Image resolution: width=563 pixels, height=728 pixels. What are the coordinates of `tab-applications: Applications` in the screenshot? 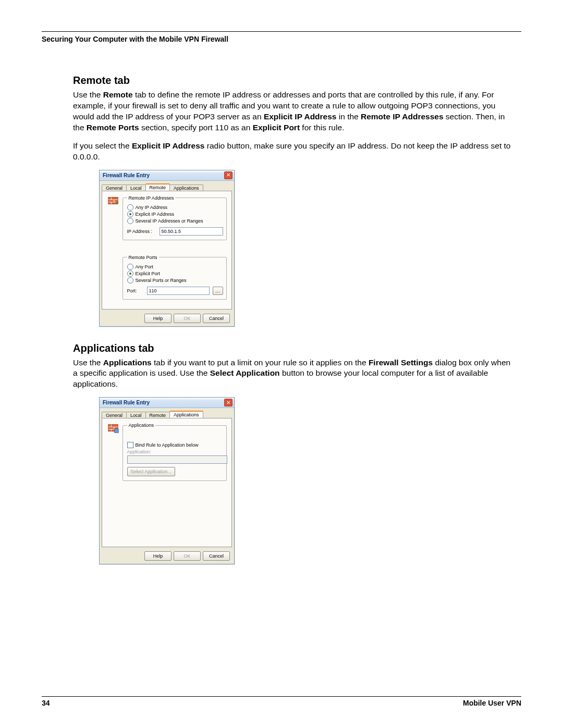 It's located at (187, 414).